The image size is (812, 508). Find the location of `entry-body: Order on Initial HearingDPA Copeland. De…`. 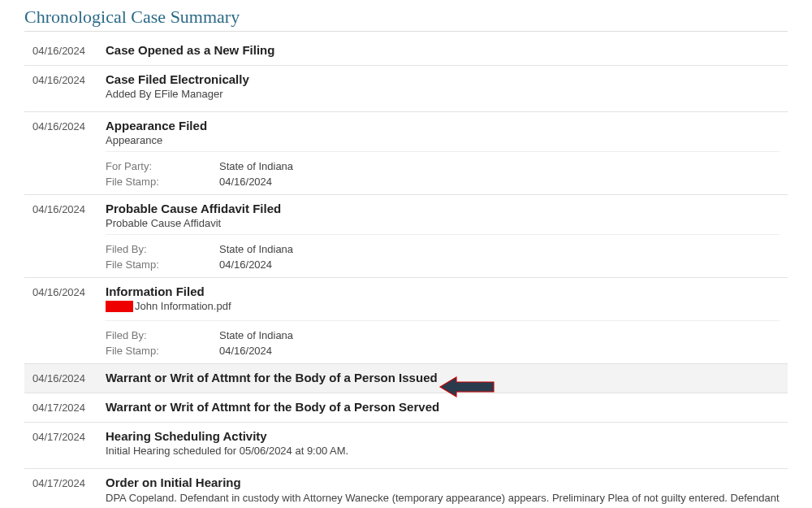

entry-body: Order on Initial HearingDPA Copeland. De… is located at coordinates (447, 492).